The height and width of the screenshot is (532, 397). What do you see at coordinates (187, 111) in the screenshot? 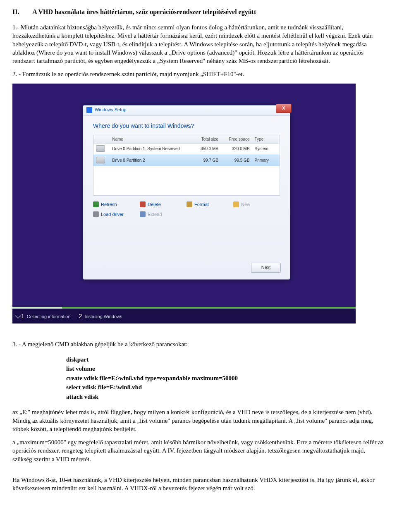
I see `titlebar: Windows Setup X` at bounding box center [187, 111].